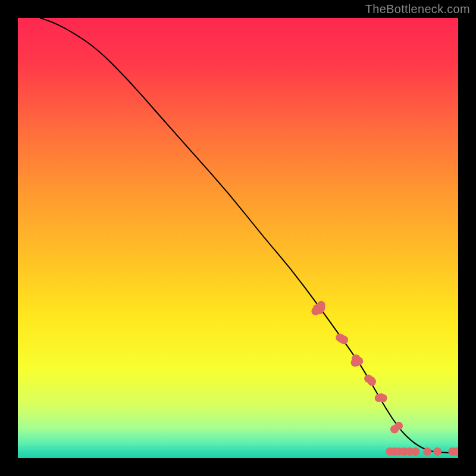 The width and height of the screenshot is (476, 476). Describe the element at coordinates (418, 10) in the screenshot. I see `watermark-text: TheBottleneck.com` at that location.